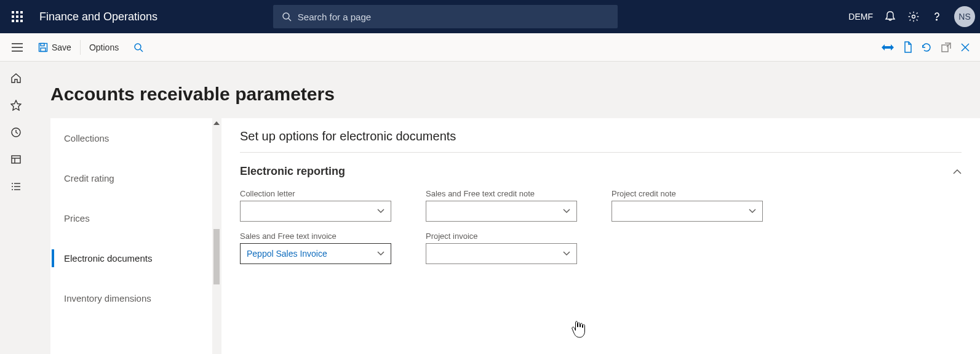 This screenshot has width=980, height=354. Describe the element at coordinates (490, 47) in the screenshot. I see `action-bar: Save Options` at that location.